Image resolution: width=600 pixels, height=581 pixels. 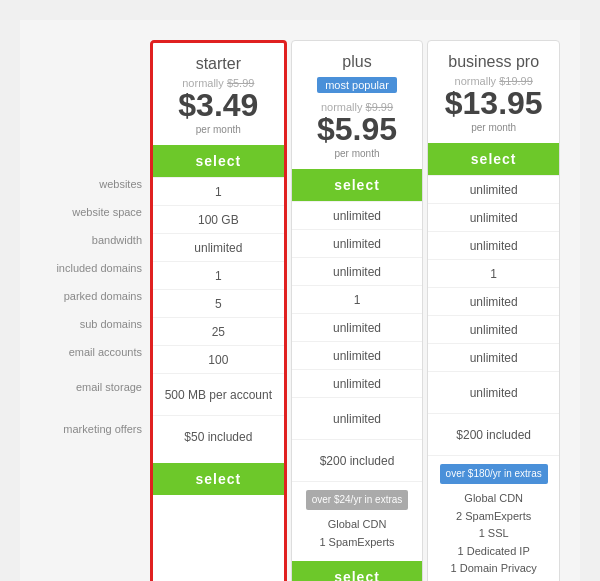 What do you see at coordinates (494, 62) in the screenshot?
I see `business-pro-name: business pro` at bounding box center [494, 62].